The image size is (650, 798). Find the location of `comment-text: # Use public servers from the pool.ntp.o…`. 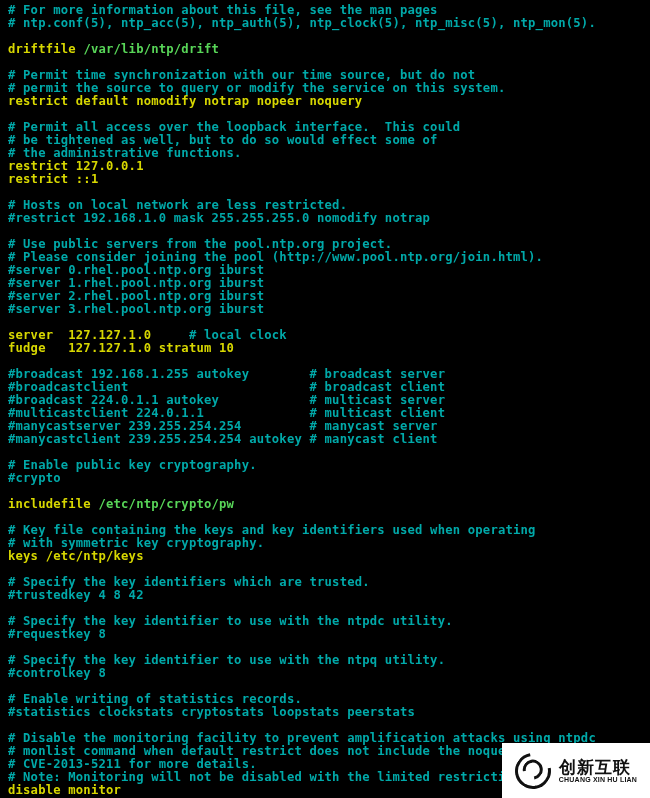

comment-text: # Use public servers from the pool.ntp.o… is located at coordinates (200, 244).